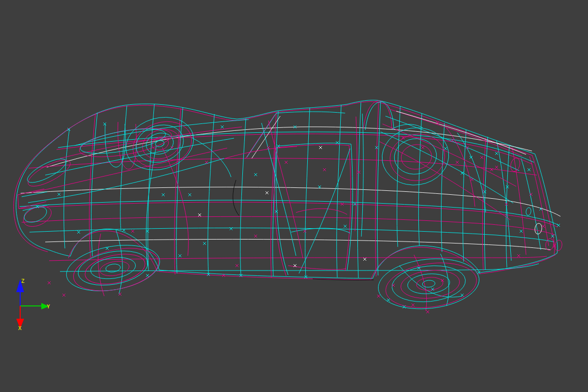 The width and height of the screenshot is (588, 392). I want to click on z-axis-label: Z, so click(23, 281).